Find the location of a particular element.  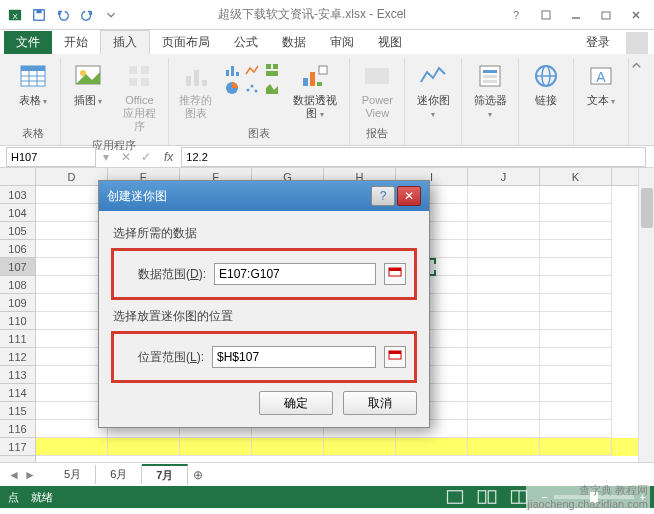

filter-button: 筛选器 ▾ is located at coordinates (490, 90).